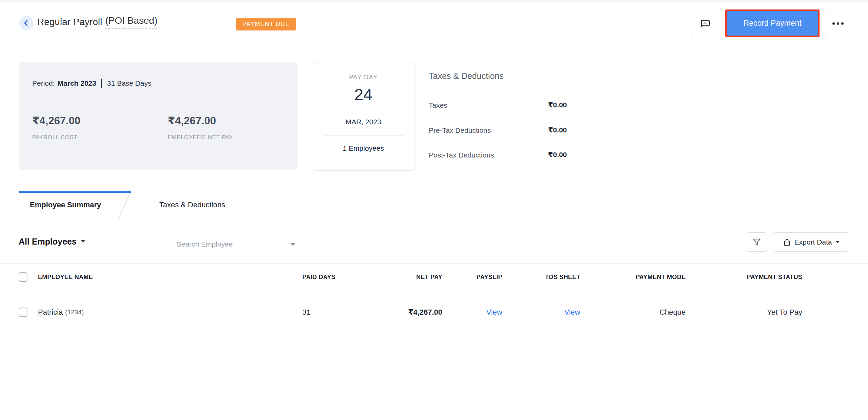  What do you see at coordinates (425, 312) in the screenshot?
I see `cell-net-pay: ₹4,267.00` at bounding box center [425, 312].